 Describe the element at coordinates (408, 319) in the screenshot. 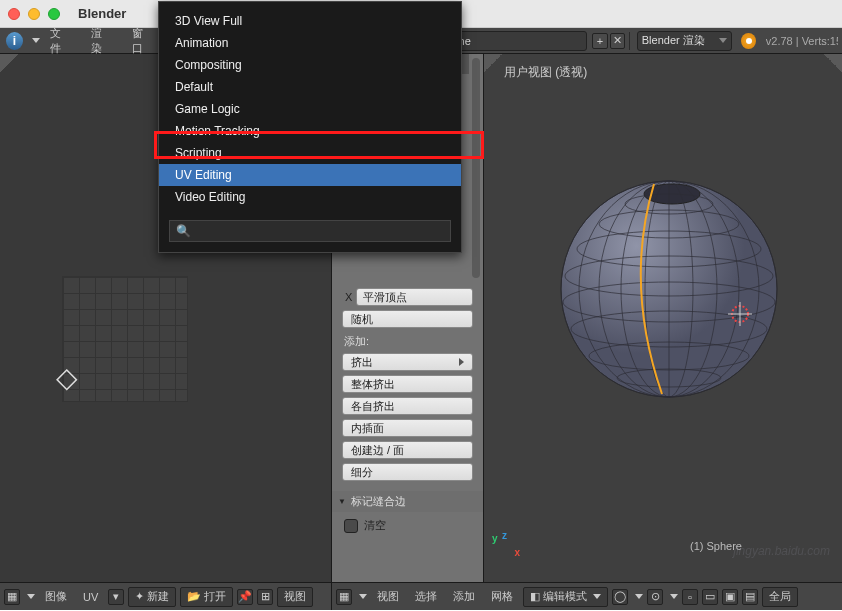

I see `random-btn: 随机` at that location.